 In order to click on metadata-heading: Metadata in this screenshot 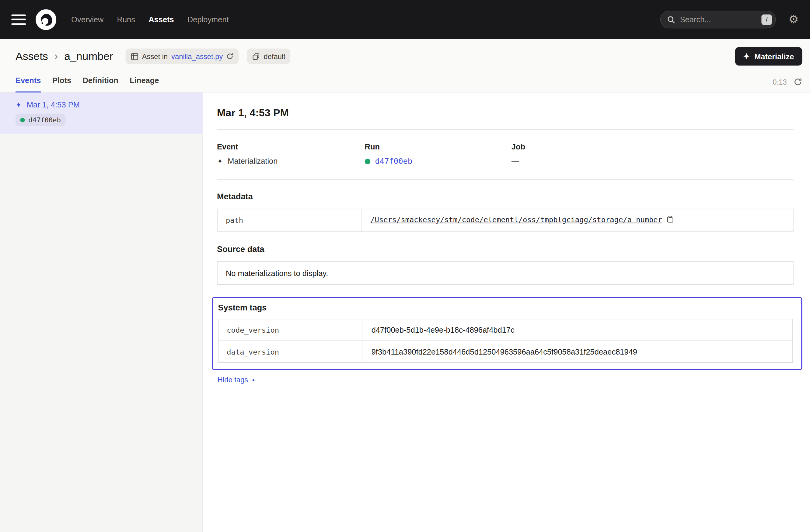, I will do `click(505, 197)`.